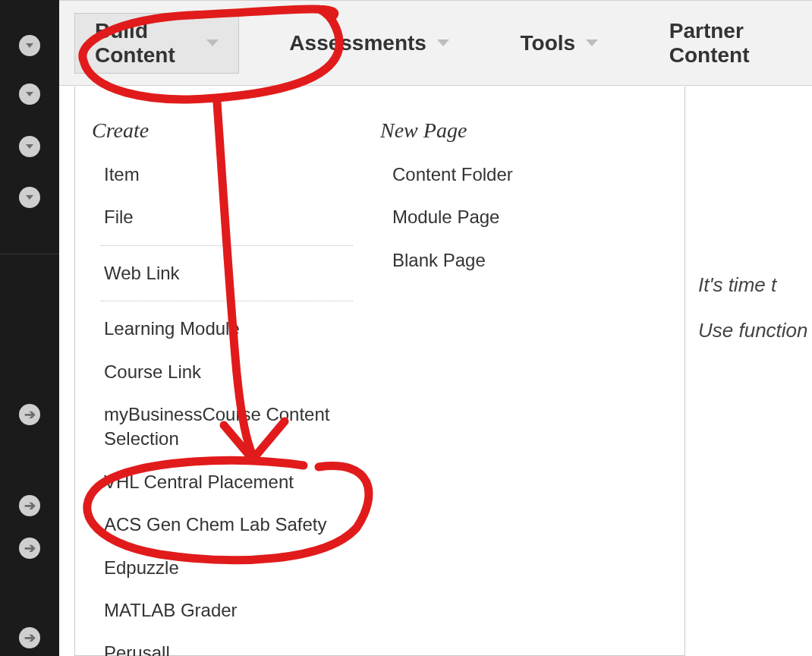 This screenshot has height=656, width=812. I want to click on column-header-new-page: New Page, so click(515, 131).